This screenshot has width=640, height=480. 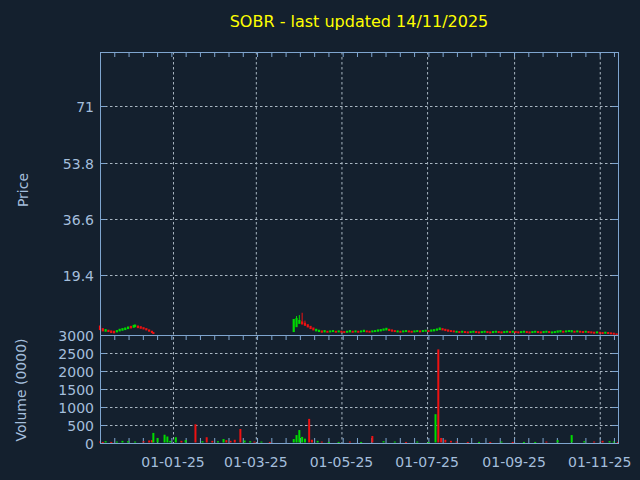 What do you see at coordinates (76, 390) in the screenshot?
I see `volume-tick-label: 1500` at bounding box center [76, 390].